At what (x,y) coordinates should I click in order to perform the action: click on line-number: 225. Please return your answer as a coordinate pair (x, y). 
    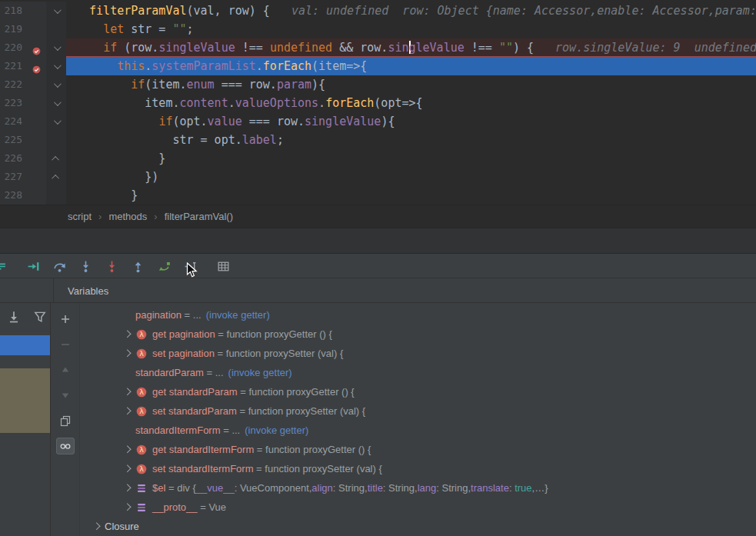
    Looking at the image, I should click on (13, 140).